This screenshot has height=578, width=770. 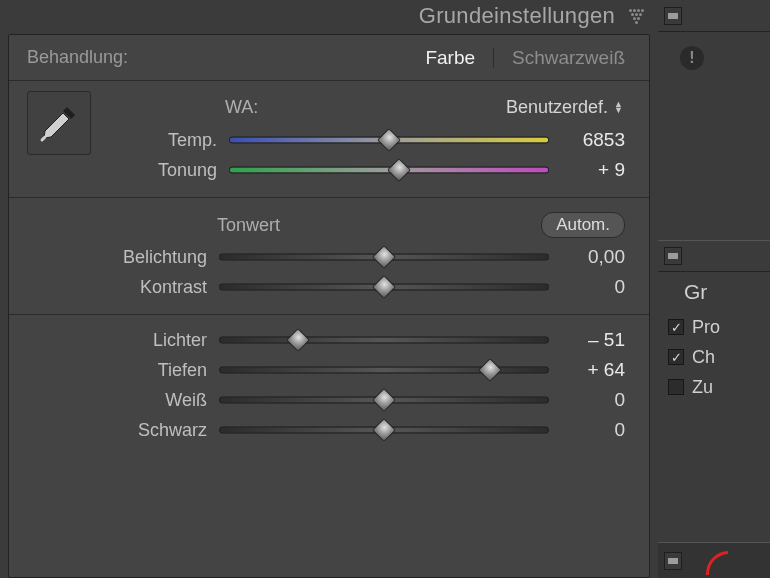 I want to click on contrast-slider, so click(x=384, y=287).